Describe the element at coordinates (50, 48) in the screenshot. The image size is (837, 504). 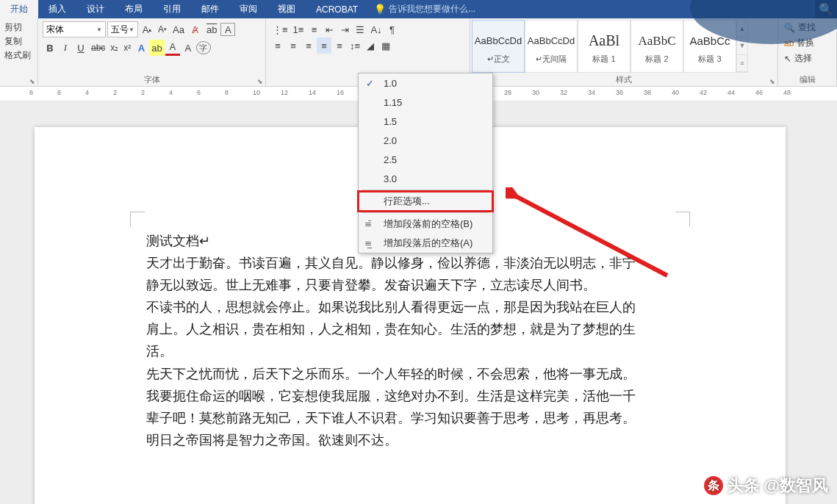
I see `bold-button: B` at that location.